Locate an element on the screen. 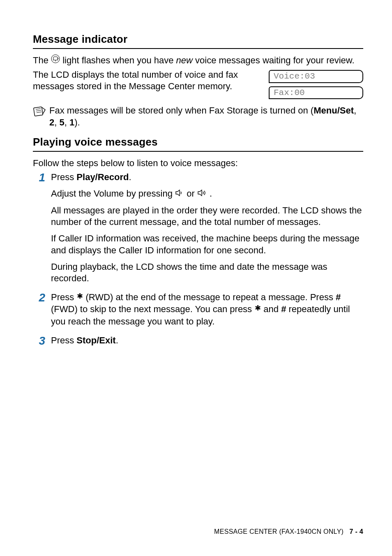 The height and width of the screenshot is (556, 392). text-fragment: ). is located at coordinates (77, 123).